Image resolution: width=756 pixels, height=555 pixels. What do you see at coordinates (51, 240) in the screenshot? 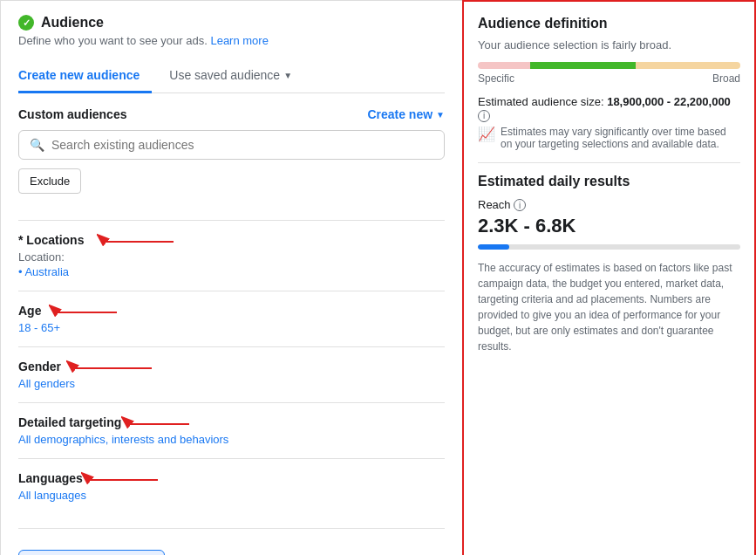
I see `locations-title-text: * Locations` at bounding box center [51, 240].